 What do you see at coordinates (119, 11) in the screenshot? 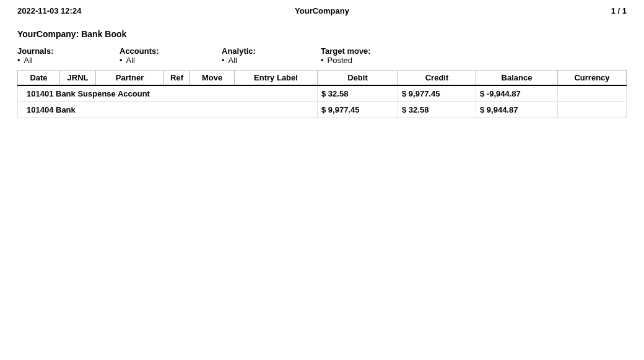
I see `header-datetime: 2022-11-03 12:24` at bounding box center [119, 11].